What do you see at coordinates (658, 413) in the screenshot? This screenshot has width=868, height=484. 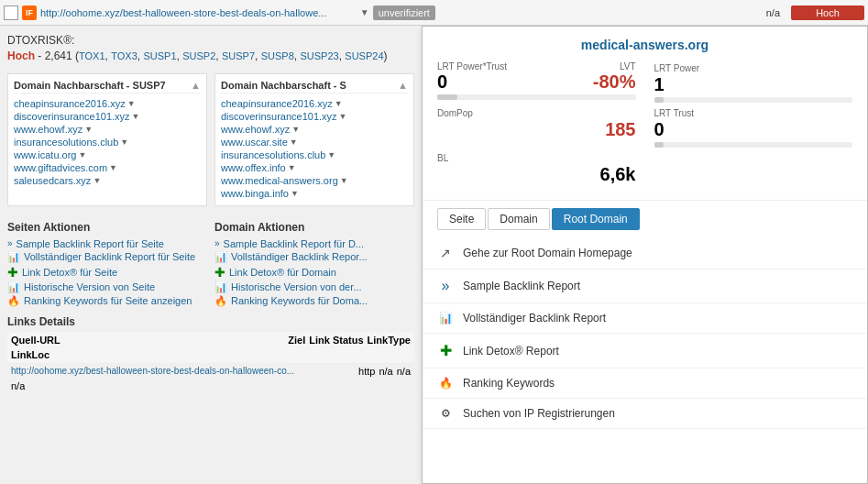 I see `menu-item-text: Suchen von IP Registrierungen` at bounding box center [658, 413].